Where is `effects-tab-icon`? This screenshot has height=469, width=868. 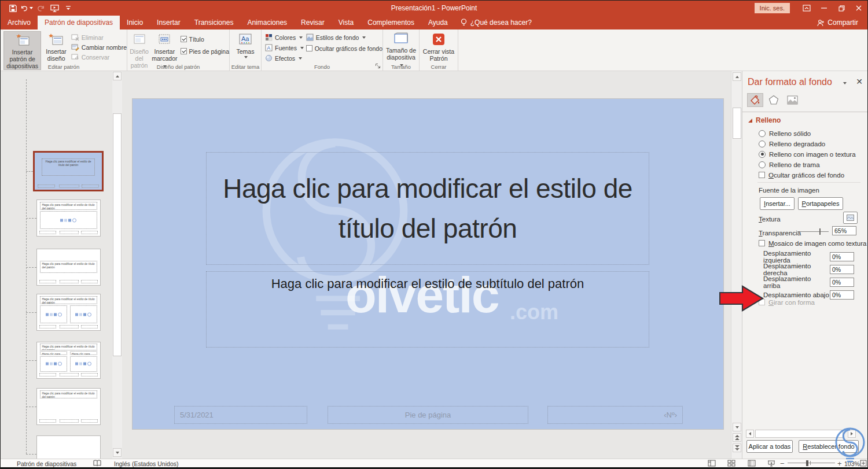
effects-tab-icon is located at coordinates (774, 100).